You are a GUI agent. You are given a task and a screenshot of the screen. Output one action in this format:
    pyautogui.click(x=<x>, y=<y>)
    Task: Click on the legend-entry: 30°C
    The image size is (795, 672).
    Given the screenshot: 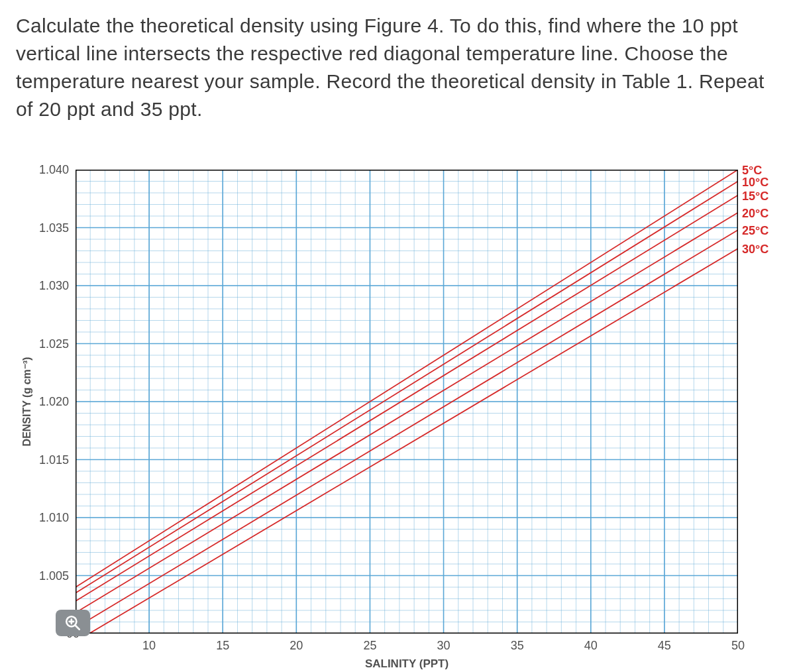 What is the action you would take?
    pyautogui.click(x=755, y=249)
    